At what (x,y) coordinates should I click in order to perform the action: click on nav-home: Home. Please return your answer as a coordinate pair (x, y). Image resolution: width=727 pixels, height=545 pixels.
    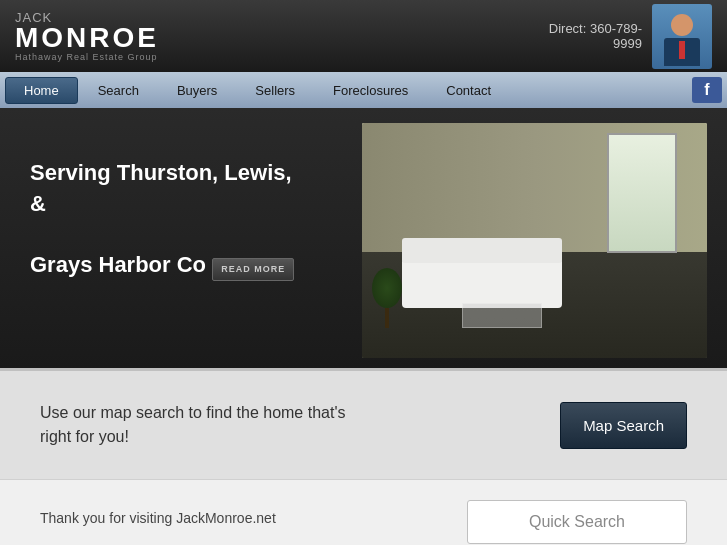
    Looking at the image, I should click on (42, 90).